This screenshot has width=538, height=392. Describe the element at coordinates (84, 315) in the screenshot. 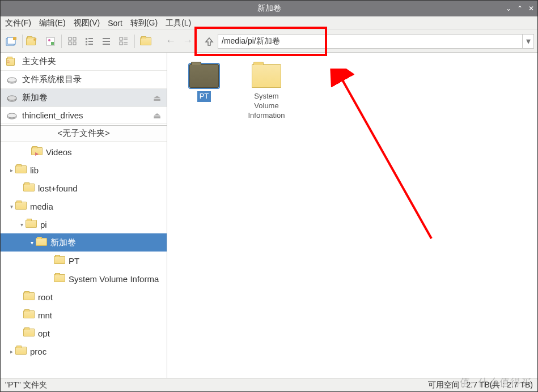

I see `tree-node-mnt: mnt` at that location.